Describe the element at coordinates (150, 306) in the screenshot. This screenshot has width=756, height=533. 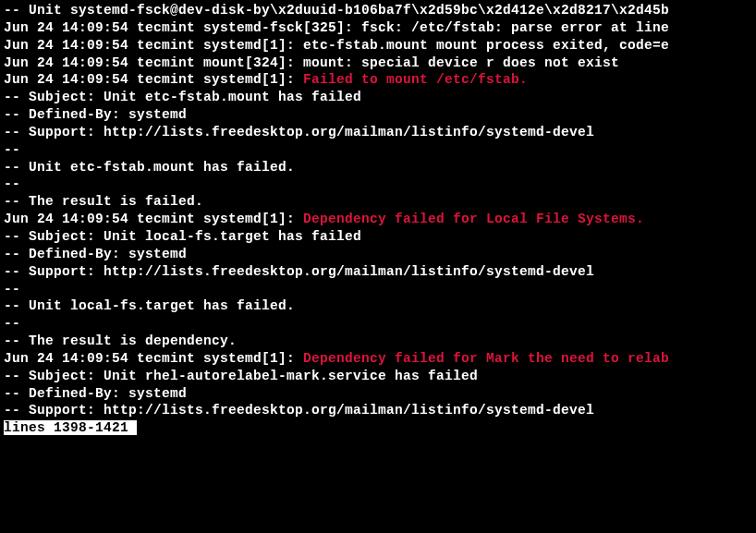
I see `log-text: -- Unit local-fs.target has failed.` at that location.